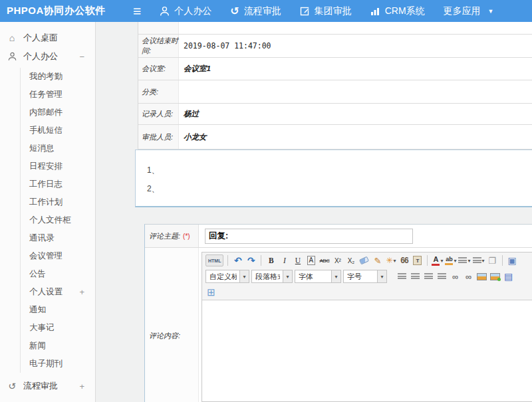  I want to click on minutes-line: 2、, so click(339, 189).